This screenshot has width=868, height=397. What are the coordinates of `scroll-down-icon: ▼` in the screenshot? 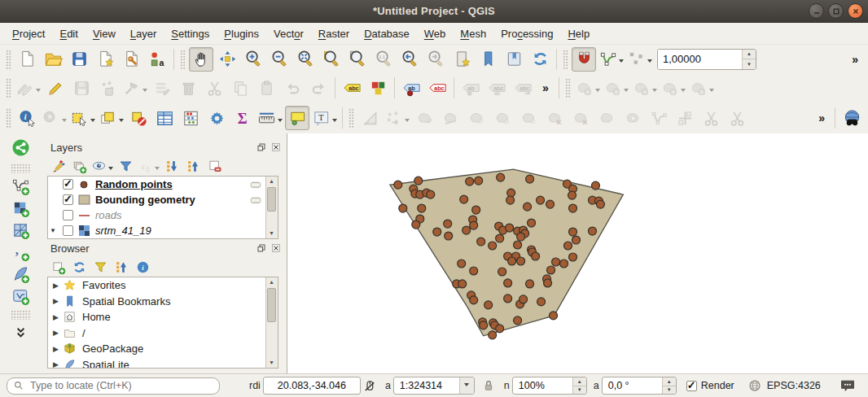 It's located at (272, 363).